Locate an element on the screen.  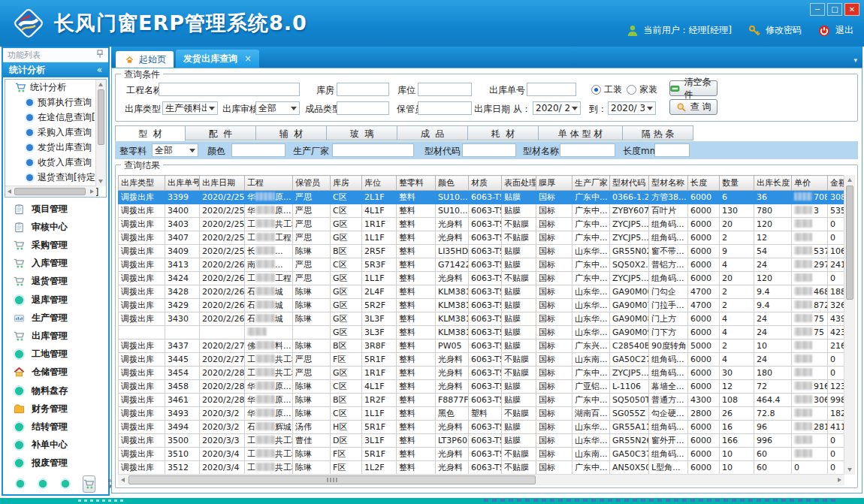
grid-cell: 120 is located at coordinates (773, 225).